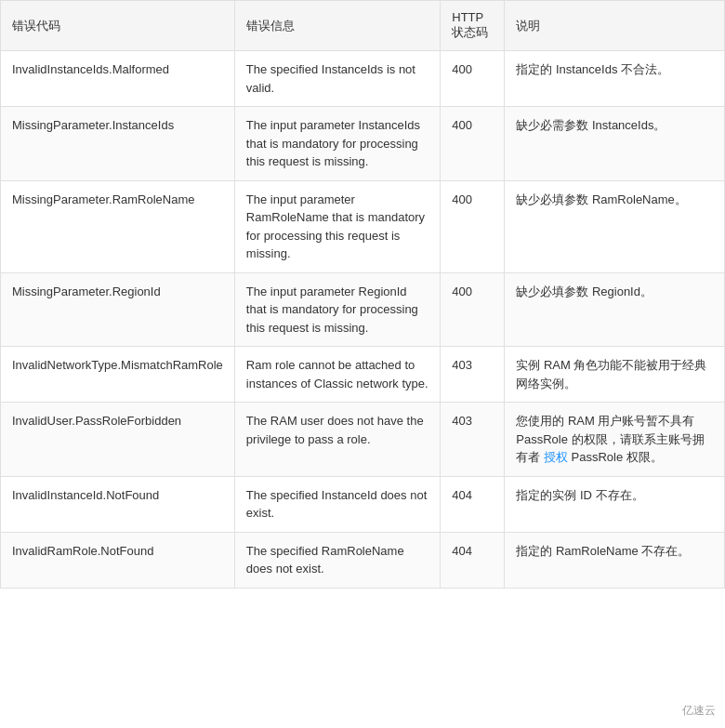 The height and width of the screenshot is (728, 725). Describe the element at coordinates (362, 227) in the screenshot. I see `table-row: MissingParameter.RamRoleNameThe input pa…` at that location.